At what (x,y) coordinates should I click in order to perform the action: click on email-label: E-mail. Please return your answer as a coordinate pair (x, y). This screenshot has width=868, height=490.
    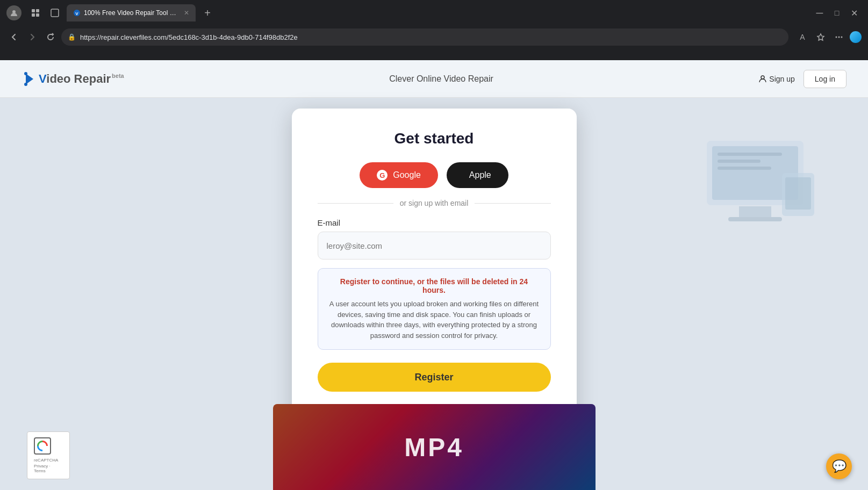
    Looking at the image, I should click on (434, 222).